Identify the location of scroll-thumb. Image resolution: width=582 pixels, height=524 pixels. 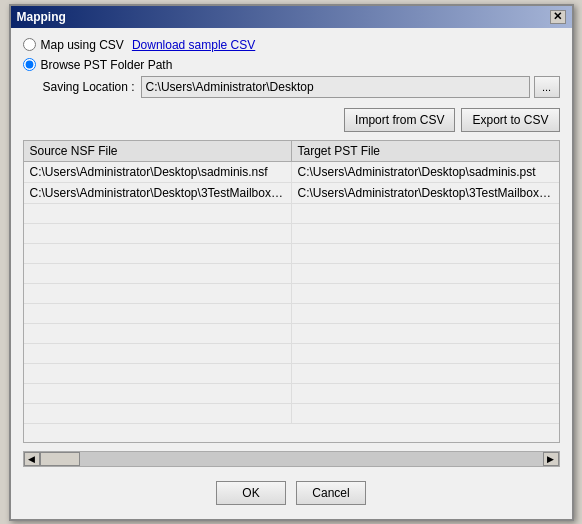
(60, 459).